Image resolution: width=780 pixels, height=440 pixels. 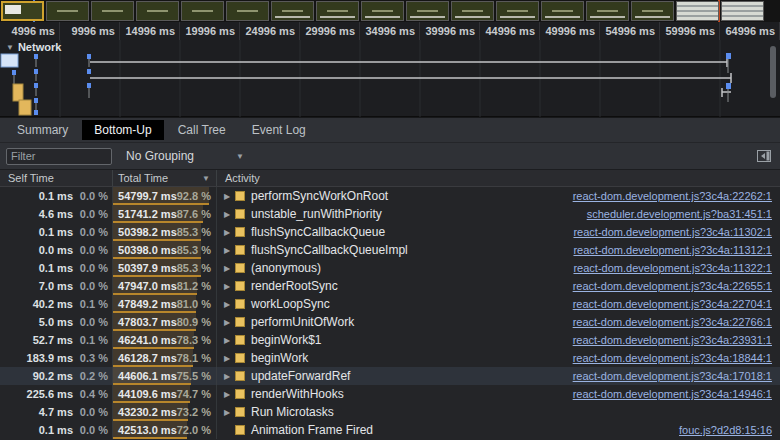 I want to click on grouping-select: No Grouping ▼, so click(x=185, y=156).